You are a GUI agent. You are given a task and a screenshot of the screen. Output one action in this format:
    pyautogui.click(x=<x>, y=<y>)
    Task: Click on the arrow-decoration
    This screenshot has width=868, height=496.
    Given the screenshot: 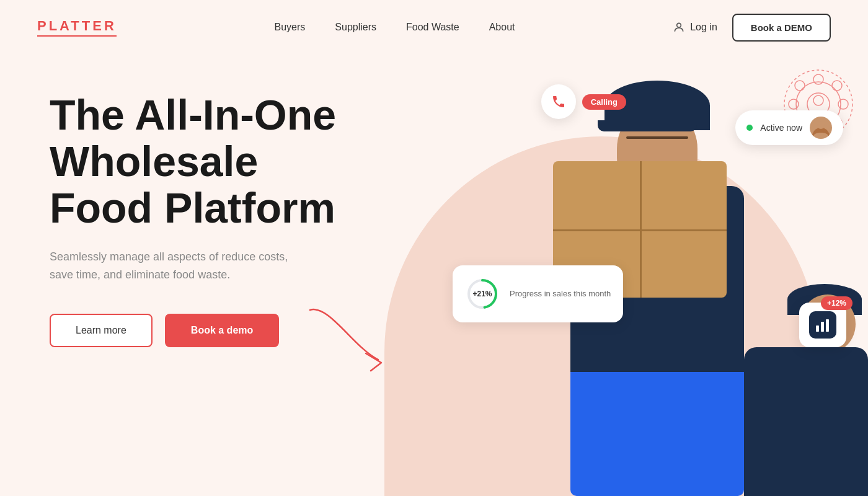 What is the action you would take?
    pyautogui.click(x=353, y=335)
    